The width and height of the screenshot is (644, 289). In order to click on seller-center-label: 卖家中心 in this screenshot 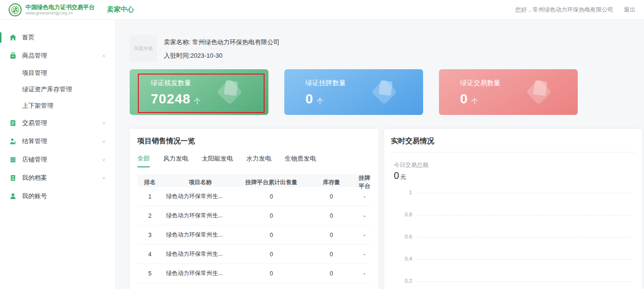, I will do `click(121, 10)`.